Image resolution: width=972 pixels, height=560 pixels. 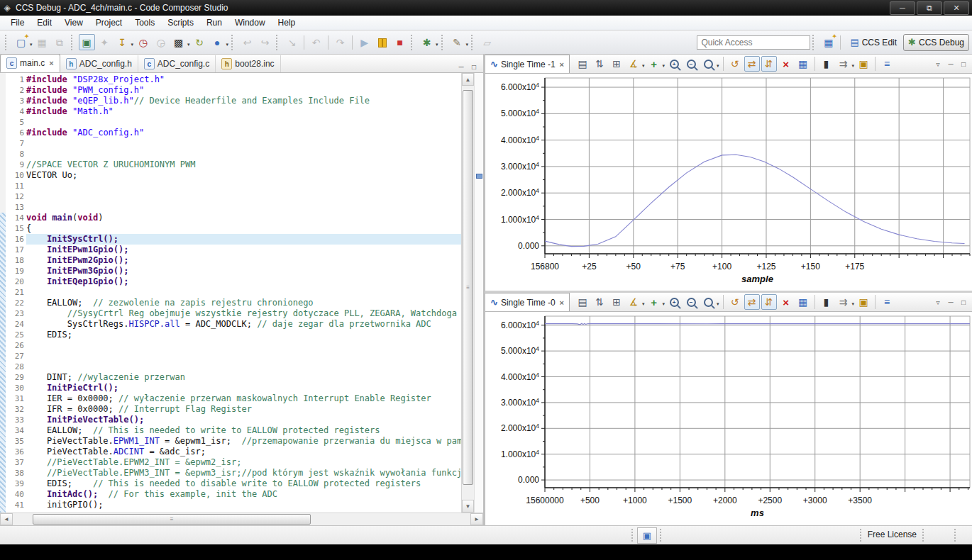 What do you see at coordinates (562, 65) in the screenshot?
I see `close-tab-icon: ×` at bounding box center [562, 65].